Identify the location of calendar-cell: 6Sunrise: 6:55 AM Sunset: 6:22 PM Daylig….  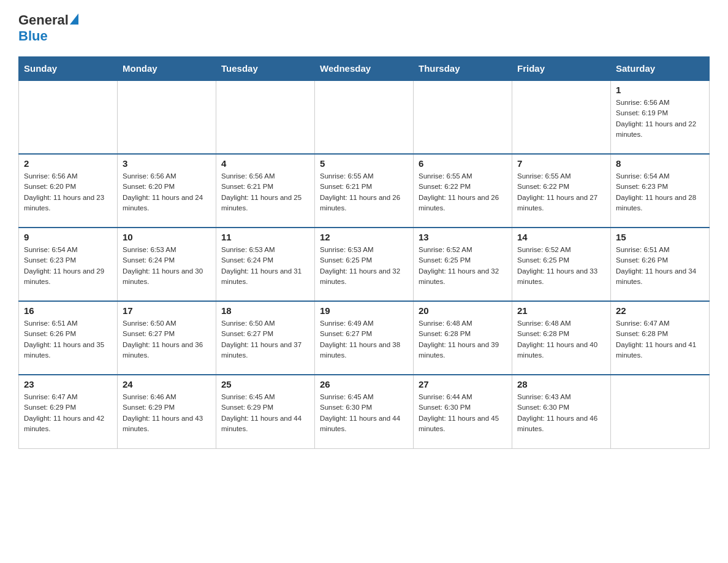
(463, 191).